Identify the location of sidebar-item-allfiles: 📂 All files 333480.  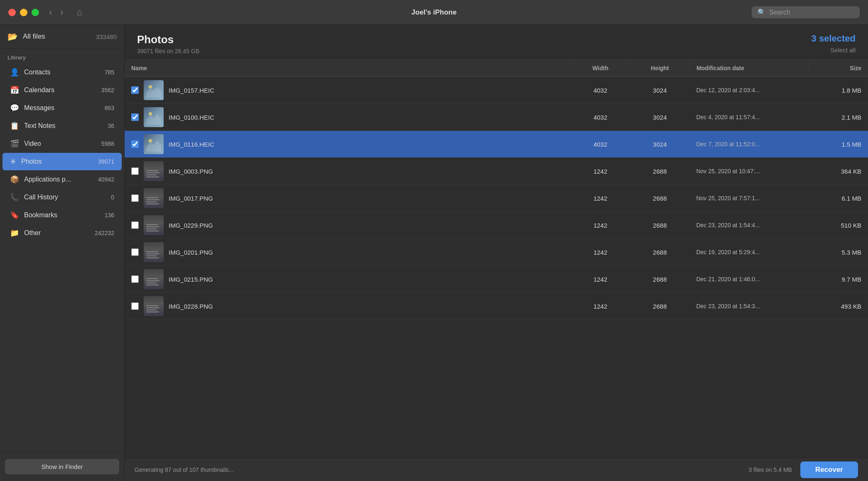
(62, 37).